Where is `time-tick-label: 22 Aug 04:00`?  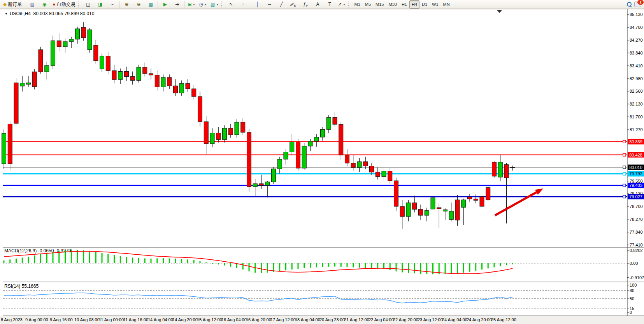
time-tick-label: 22 Aug 04:00 is located at coordinates (381, 320).